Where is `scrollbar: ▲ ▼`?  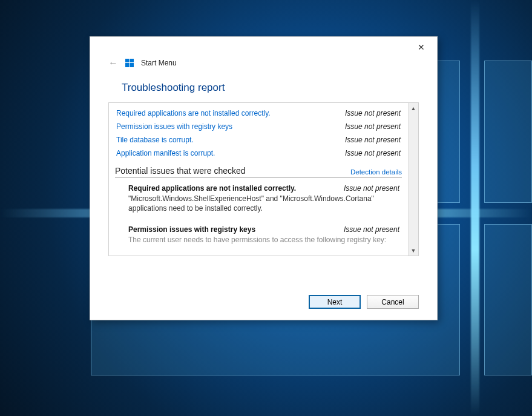 scrollbar: ▲ ▼ is located at coordinates (413, 179).